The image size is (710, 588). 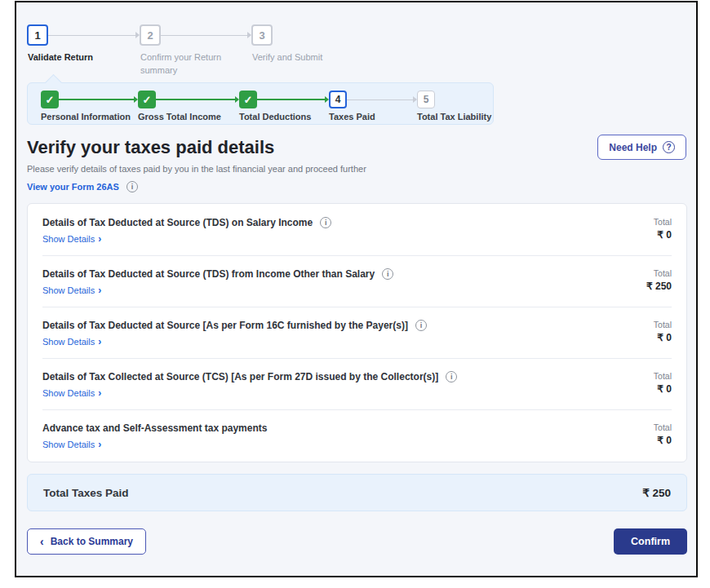 I want to click on step-label: Confirm your Return summary, so click(x=190, y=64).